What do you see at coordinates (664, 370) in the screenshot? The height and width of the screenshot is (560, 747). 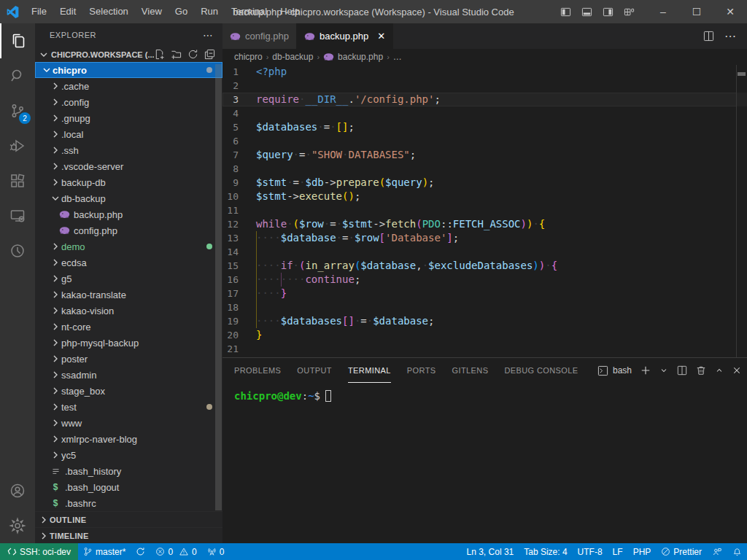 I see `terminal-dropdown-icon` at bounding box center [664, 370].